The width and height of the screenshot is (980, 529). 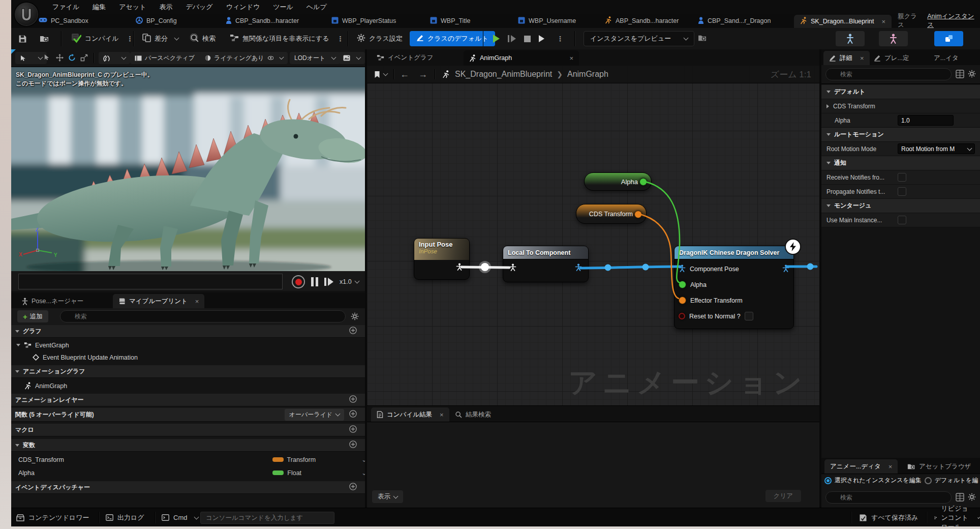 What do you see at coordinates (199, 357) in the screenshot?
I see `tree-item-event-update-anim: Event Blueprint Update Animation` at bounding box center [199, 357].